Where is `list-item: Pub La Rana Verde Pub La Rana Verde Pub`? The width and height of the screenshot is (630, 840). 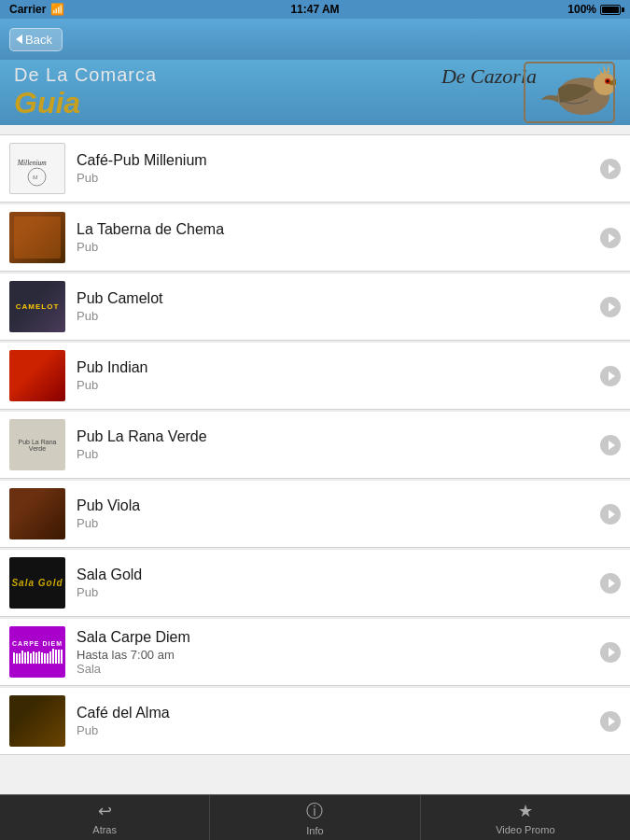 list-item: Pub La Rana Verde Pub La Rana Verde Pub is located at coordinates (315, 444).